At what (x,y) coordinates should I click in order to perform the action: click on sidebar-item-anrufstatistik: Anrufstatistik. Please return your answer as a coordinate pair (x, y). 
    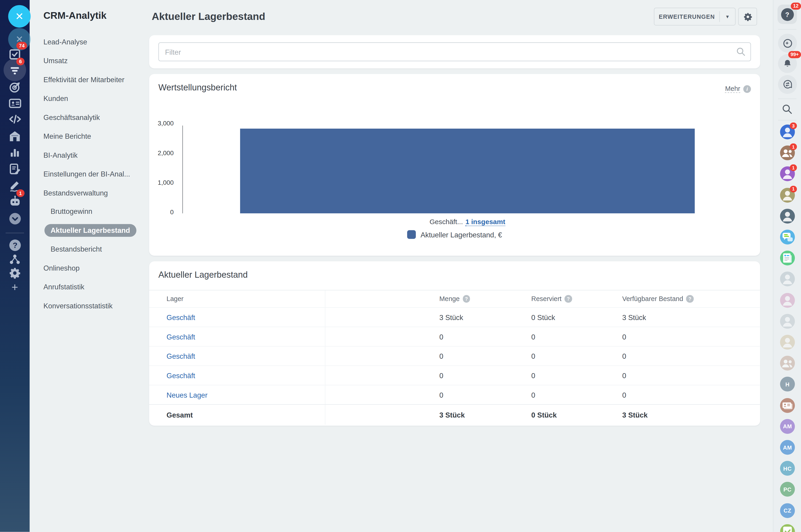
    Looking at the image, I should click on (89, 287).